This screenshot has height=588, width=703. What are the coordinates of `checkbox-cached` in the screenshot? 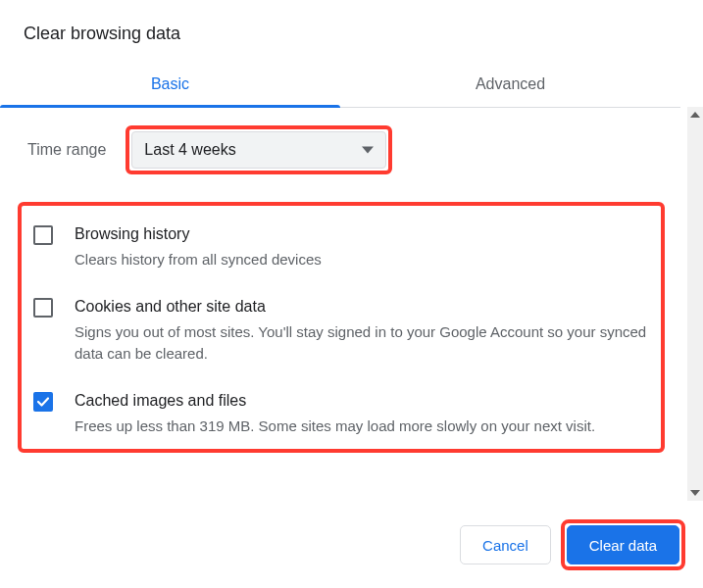 It's located at (43, 402).